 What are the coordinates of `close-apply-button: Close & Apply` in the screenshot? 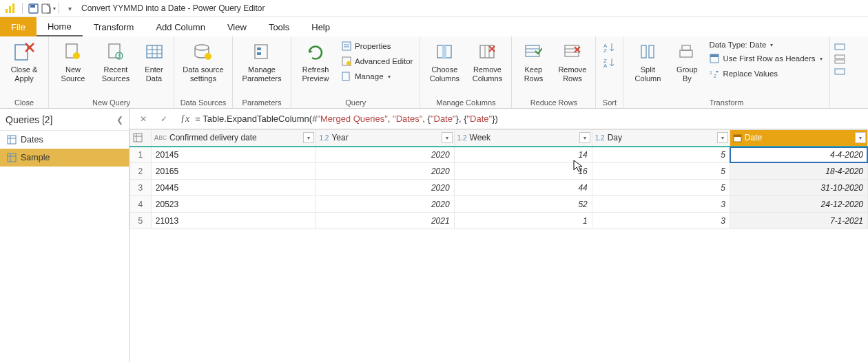 It's located at (24, 62).